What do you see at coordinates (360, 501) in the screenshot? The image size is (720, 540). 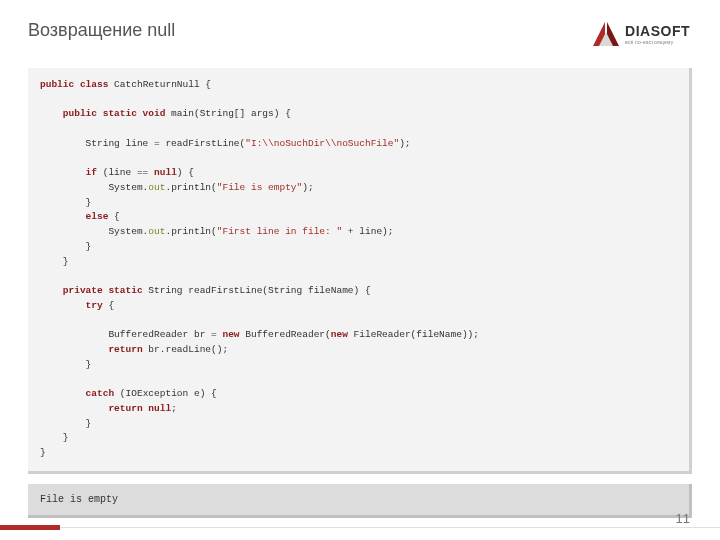 I see `output-block: File is empty` at bounding box center [360, 501].